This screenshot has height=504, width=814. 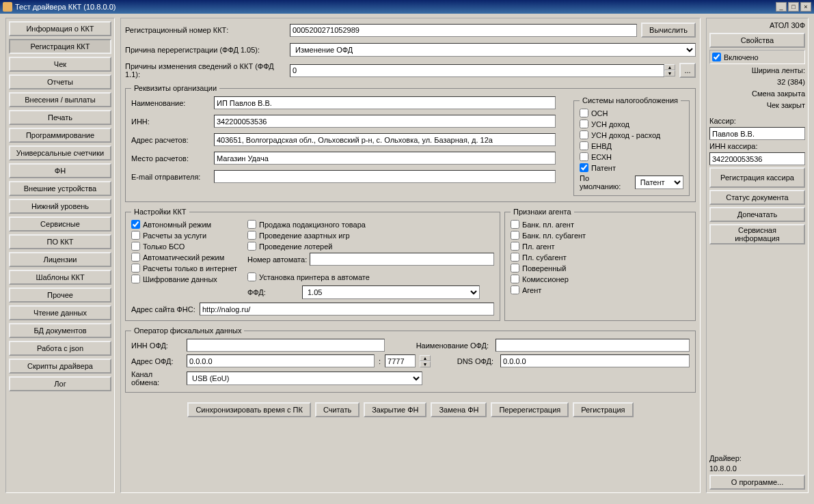 I want to click on automat-input, so click(x=402, y=260).